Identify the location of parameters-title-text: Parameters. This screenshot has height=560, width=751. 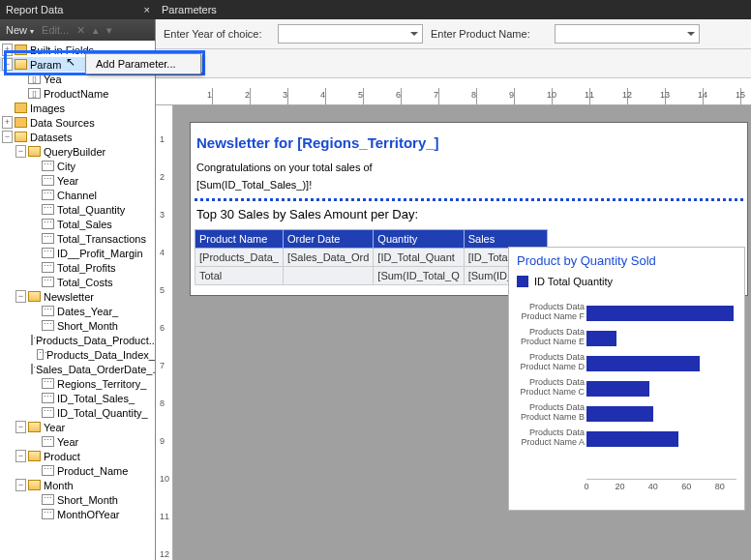
(190, 10).